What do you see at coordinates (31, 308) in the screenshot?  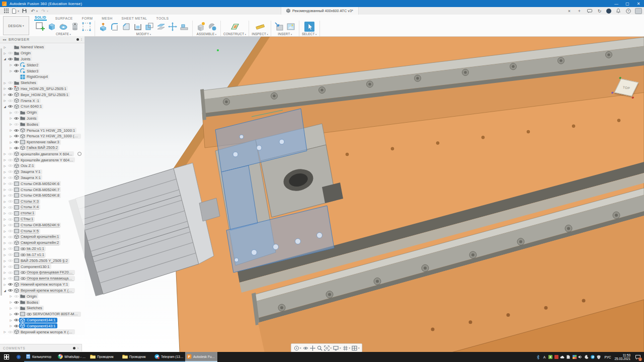 I see `tree-item: Sketches` at bounding box center [31, 308].